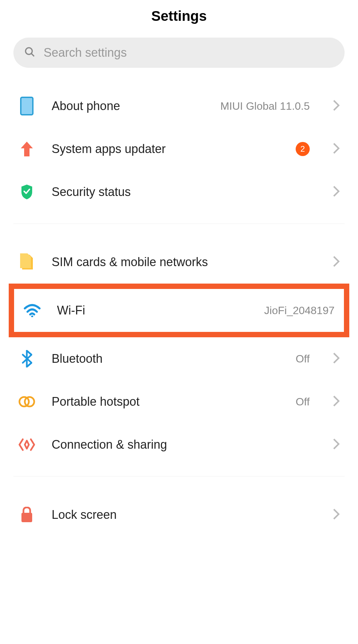  Describe the element at coordinates (27, 192) in the screenshot. I see `shield-check-icon` at that location.